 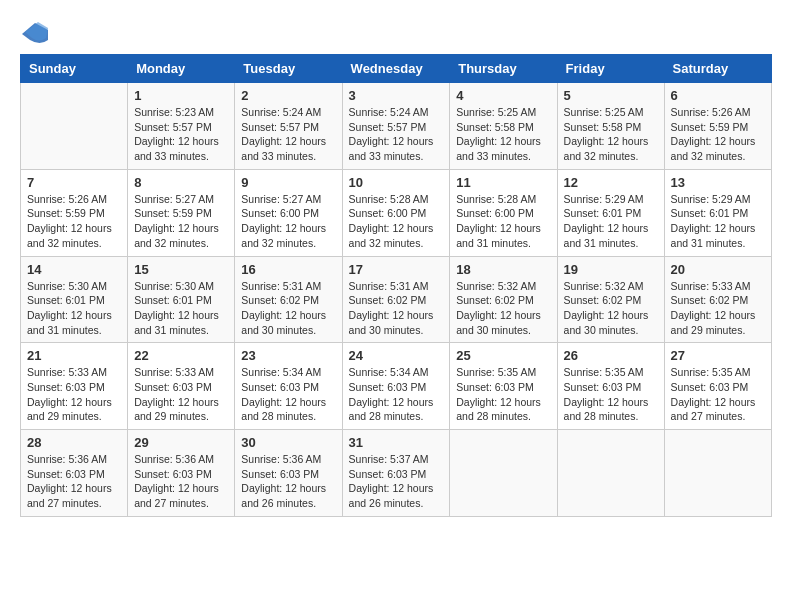 What do you see at coordinates (718, 356) in the screenshot?
I see `day-number: 27` at bounding box center [718, 356].